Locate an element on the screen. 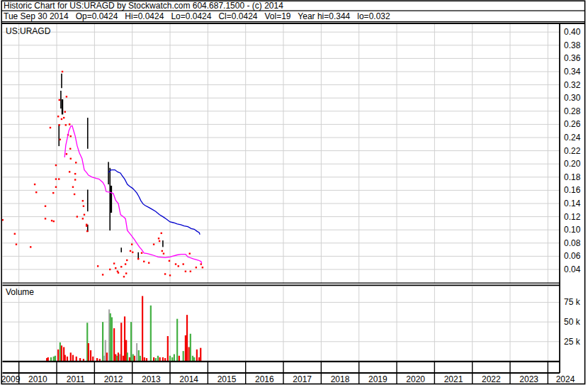 The width and height of the screenshot is (588, 385). price-tick-label: 0.32 is located at coordinates (572, 85).